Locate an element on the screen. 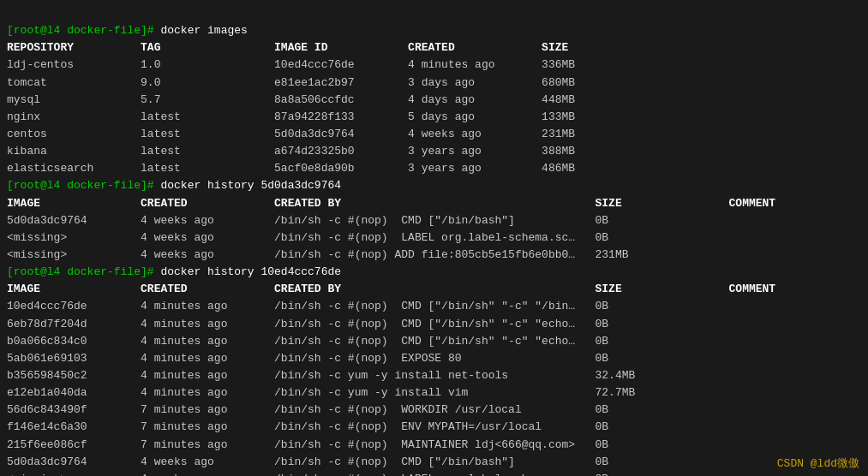 Image resolution: width=868 pixels, height=476 pixels. terminal-line: 56d6c843490f 7 minutes ago /bin/sh -c #(… is located at coordinates (434, 410).